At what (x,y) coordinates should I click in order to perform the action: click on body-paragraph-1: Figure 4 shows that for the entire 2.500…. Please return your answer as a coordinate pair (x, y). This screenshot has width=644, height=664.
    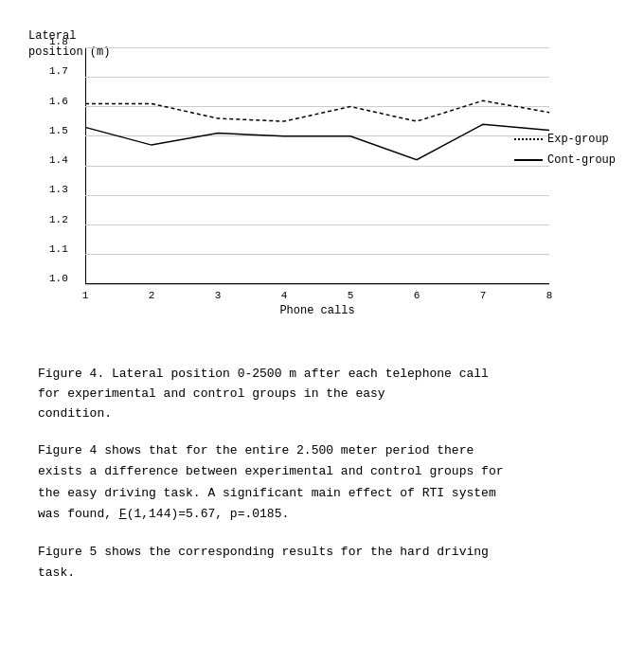
    Looking at the image, I should click on (322, 482).